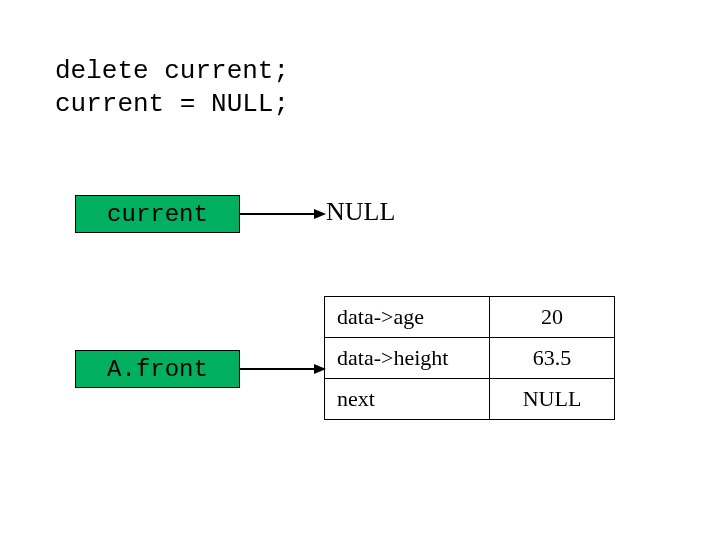 The image size is (720, 540). What do you see at coordinates (360, 212) in the screenshot?
I see `null-text: NULL` at bounding box center [360, 212].